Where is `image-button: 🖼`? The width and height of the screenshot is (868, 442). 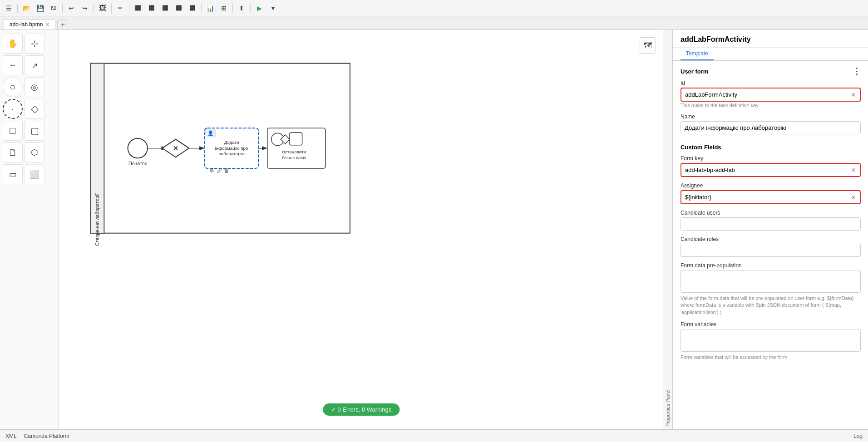 image-button: 🖼 is located at coordinates (103, 8).